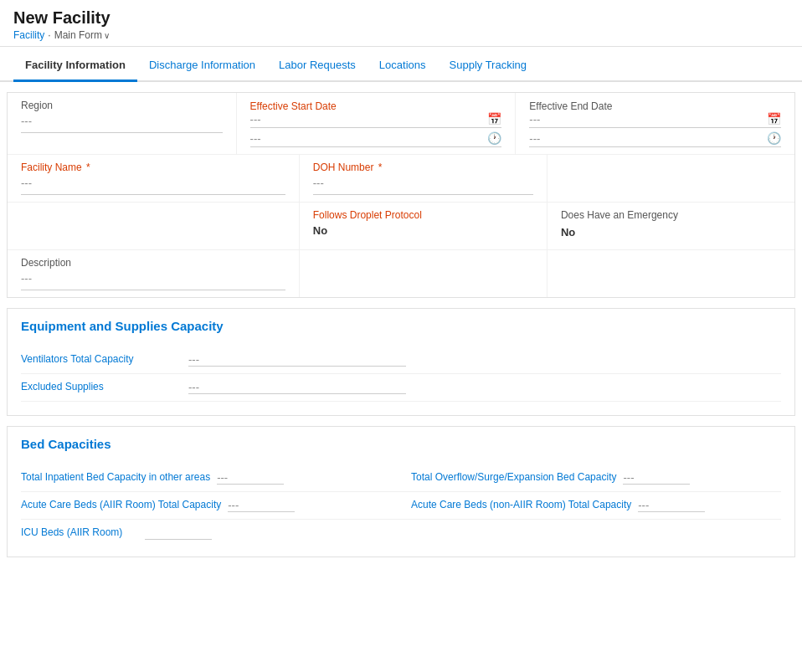  I want to click on clock-icon-end: 🕐, so click(774, 138).